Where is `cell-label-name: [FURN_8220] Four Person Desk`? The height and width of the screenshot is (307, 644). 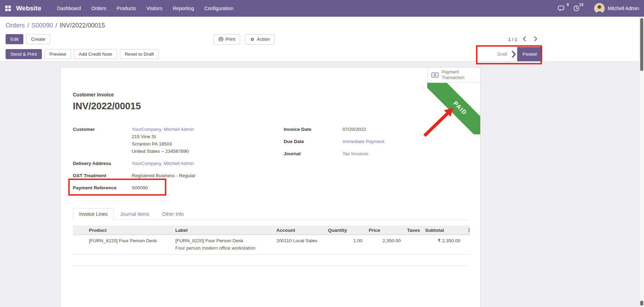 cell-label-name: [FURN_8220] Four Person Desk is located at coordinates (223, 241).